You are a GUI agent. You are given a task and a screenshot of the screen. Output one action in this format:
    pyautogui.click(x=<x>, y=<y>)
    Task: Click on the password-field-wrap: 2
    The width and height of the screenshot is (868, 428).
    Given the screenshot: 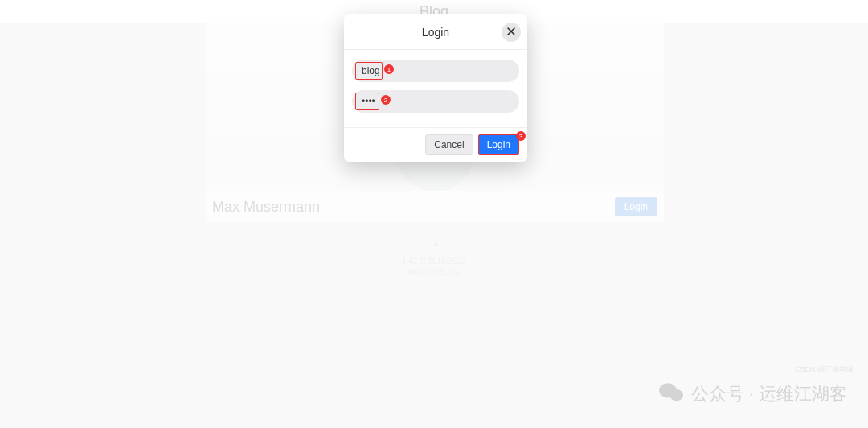 What is the action you would take?
    pyautogui.click(x=436, y=101)
    